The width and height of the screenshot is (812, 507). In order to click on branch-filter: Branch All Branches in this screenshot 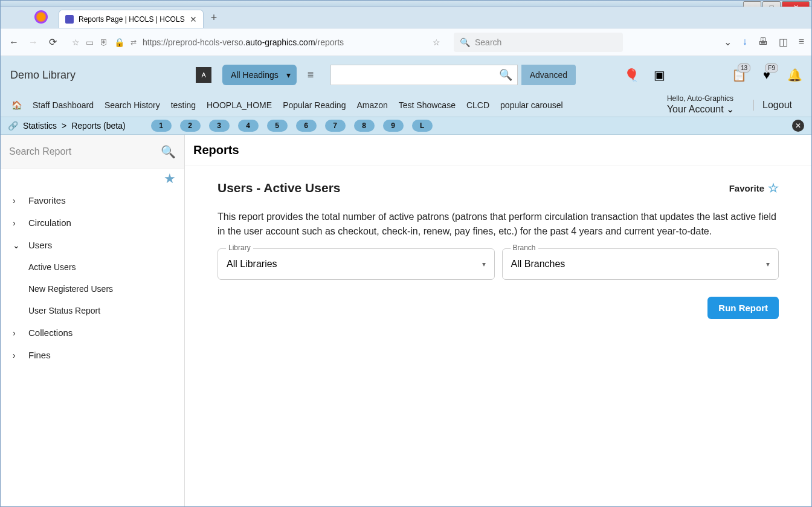, I will do `click(640, 264)`.